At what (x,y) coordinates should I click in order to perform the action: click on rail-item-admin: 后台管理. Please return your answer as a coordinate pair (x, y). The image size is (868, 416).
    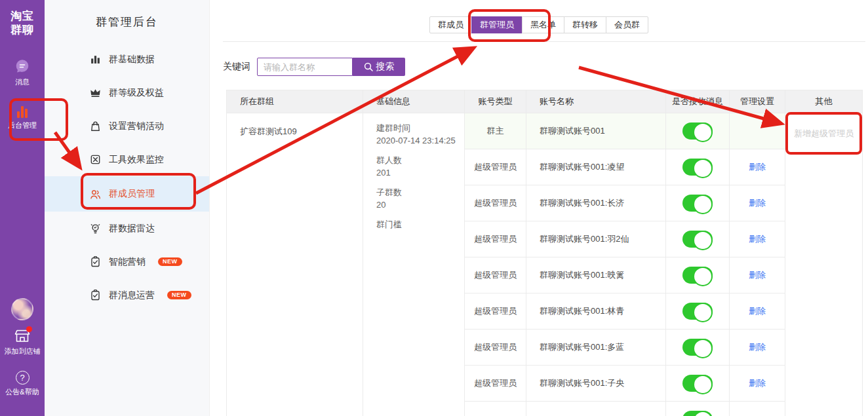
    Looking at the image, I should click on (22, 117).